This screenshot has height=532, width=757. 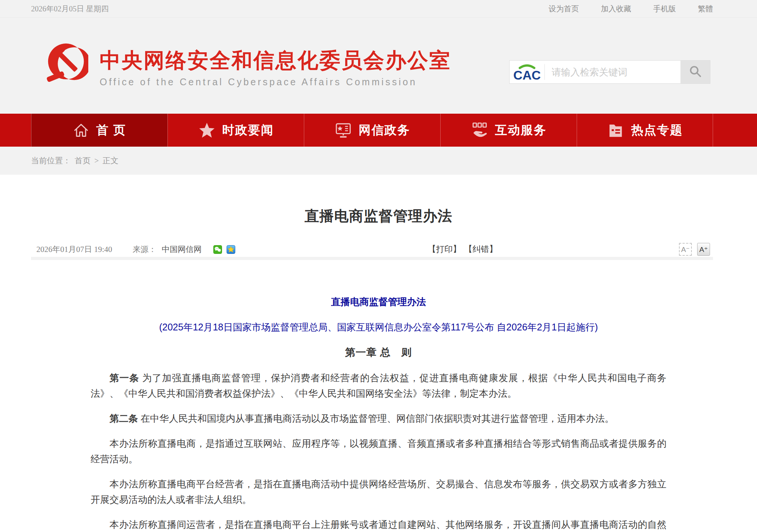 I want to click on cac-logo-icon: CAC, so click(x=527, y=72).